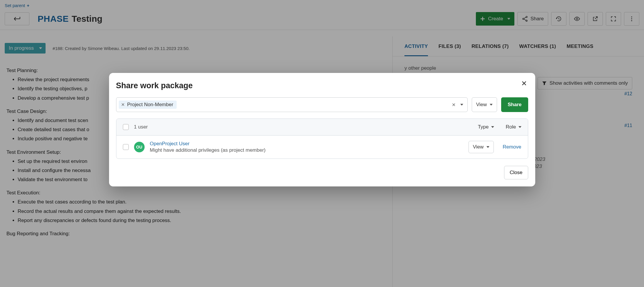  I want to click on user-permission-dropdown: View, so click(481, 147).